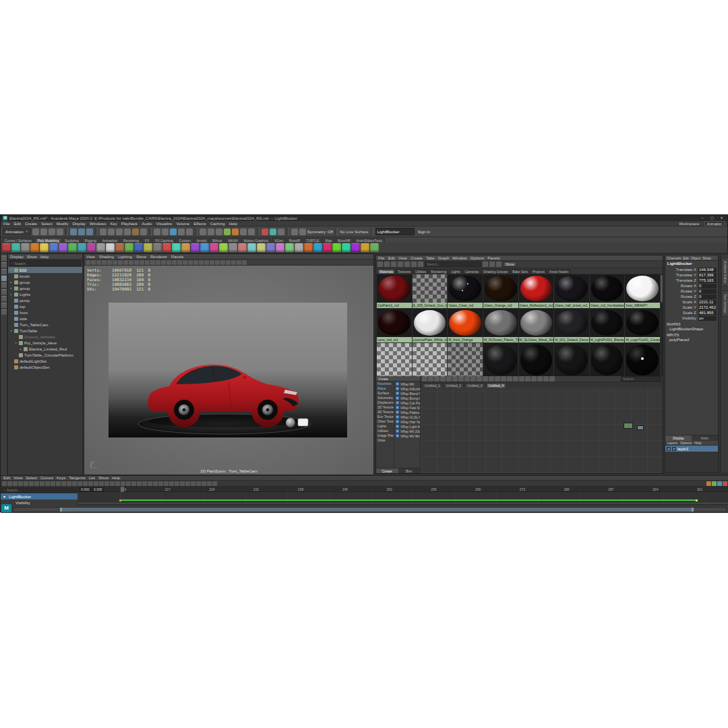 This screenshot has width=728, height=728. Describe the element at coordinates (692, 449) in the screenshot. I see `layer-row: VTlayer1` at that location.